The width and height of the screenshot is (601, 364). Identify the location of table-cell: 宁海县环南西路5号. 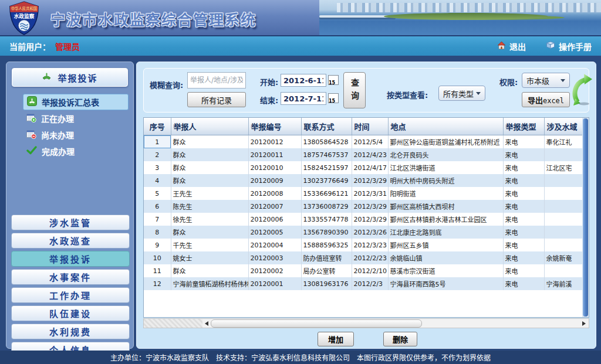
(445, 284).